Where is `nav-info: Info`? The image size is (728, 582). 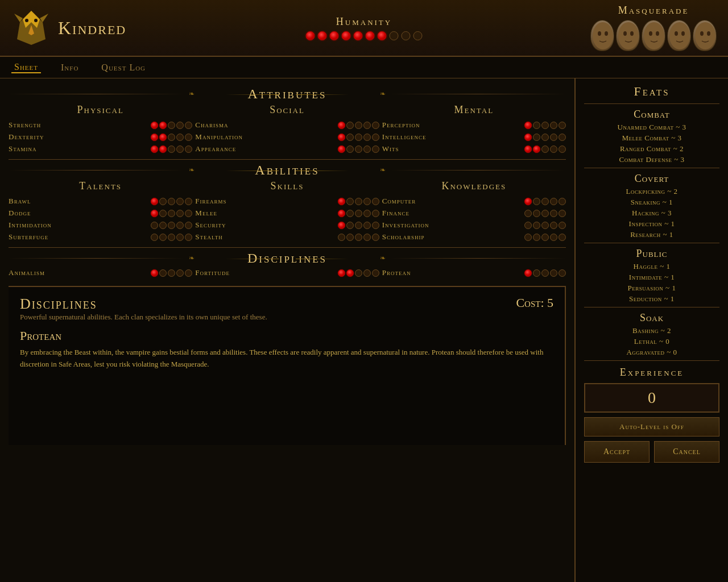 nav-info: Info is located at coordinates (69, 68).